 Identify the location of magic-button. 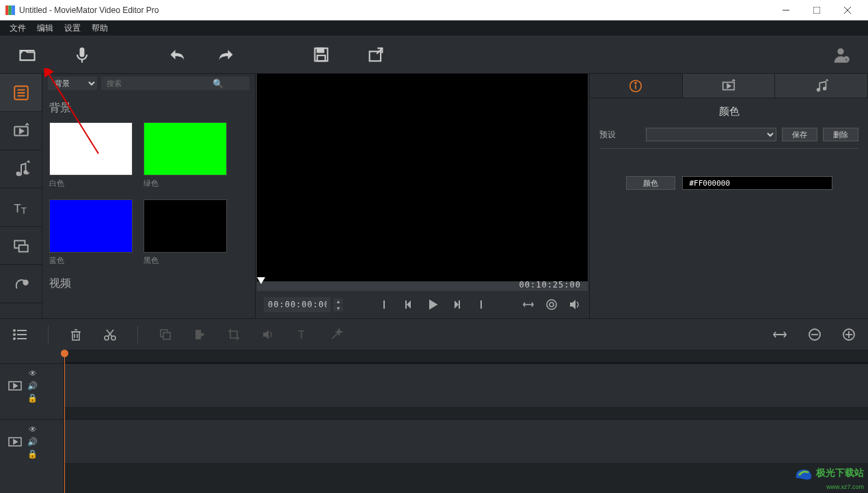
(336, 335).